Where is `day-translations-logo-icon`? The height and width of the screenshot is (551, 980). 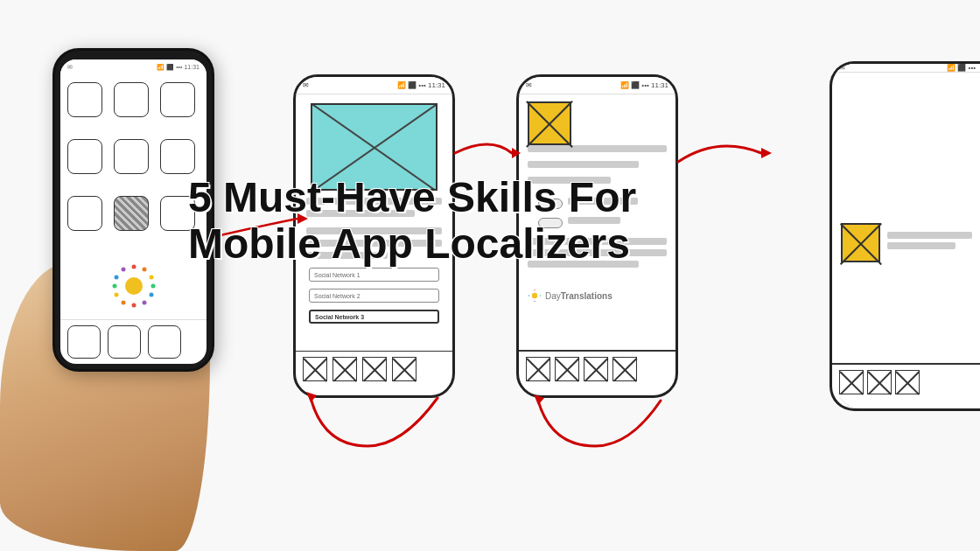
day-translations-logo-icon is located at coordinates (134, 286).